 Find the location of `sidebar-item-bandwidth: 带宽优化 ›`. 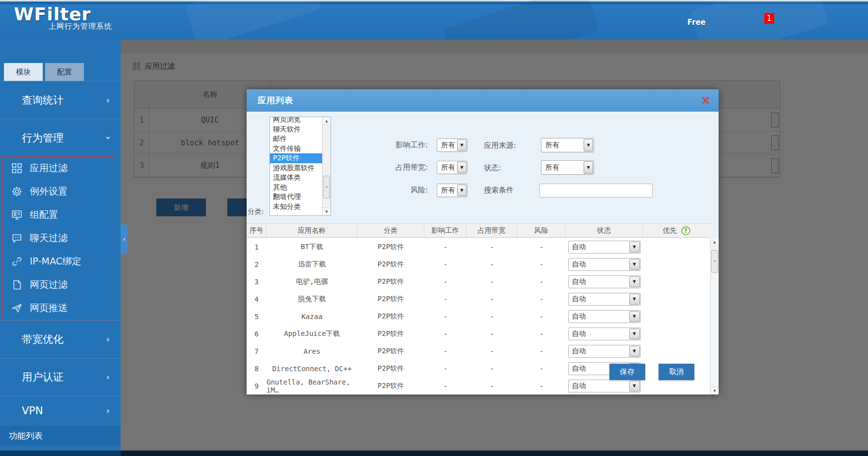

sidebar-item-bandwidth: 带宽优化 › is located at coordinates (61, 339).